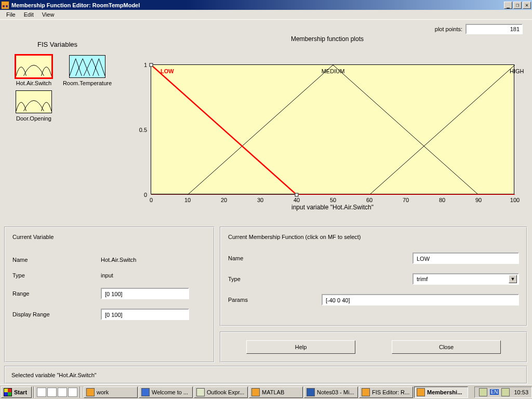 This screenshot has height=399, width=532. I want to click on task-matlab: MATLAB, so click(276, 392).